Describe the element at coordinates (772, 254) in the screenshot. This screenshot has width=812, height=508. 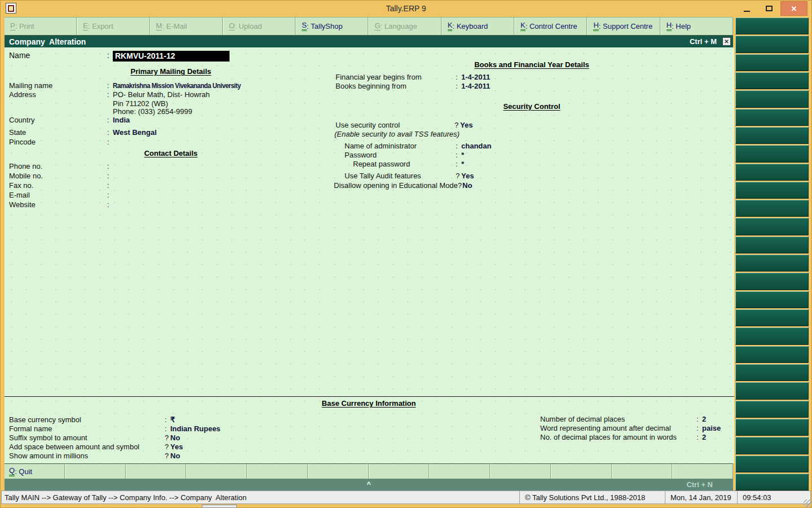
I see `right-button-panel` at that location.